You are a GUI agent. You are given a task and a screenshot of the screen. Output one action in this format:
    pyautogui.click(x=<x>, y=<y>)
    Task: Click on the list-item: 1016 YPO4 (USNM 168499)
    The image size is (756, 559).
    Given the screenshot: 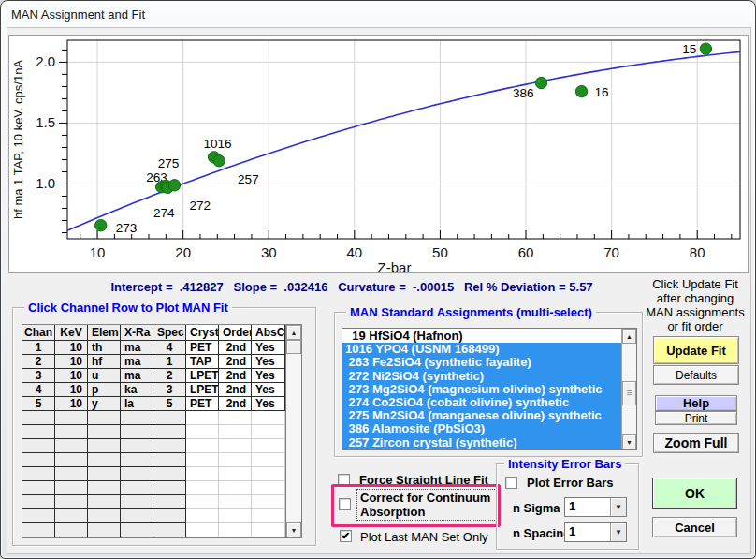 What is the action you would take?
    pyautogui.click(x=482, y=349)
    